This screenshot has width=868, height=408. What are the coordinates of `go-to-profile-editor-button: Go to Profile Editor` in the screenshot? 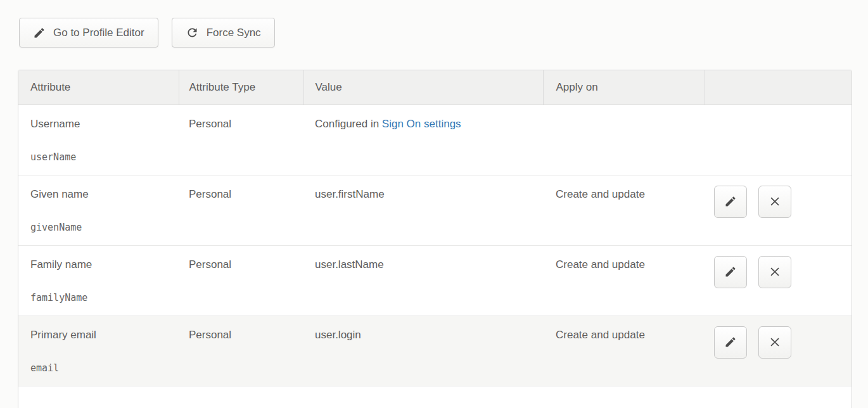 It's located at (89, 33).